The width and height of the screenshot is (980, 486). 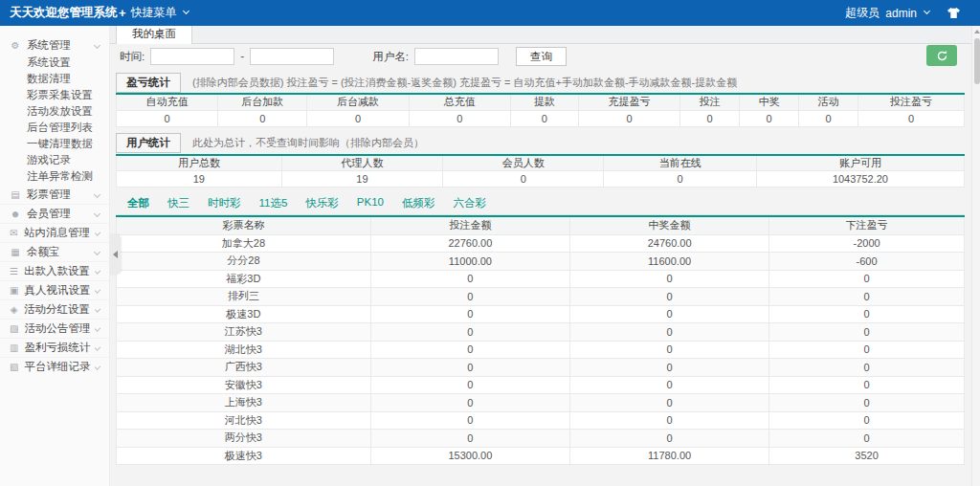 I want to click on table-row: 分分2811000.0011600.00-600, so click(x=541, y=262).